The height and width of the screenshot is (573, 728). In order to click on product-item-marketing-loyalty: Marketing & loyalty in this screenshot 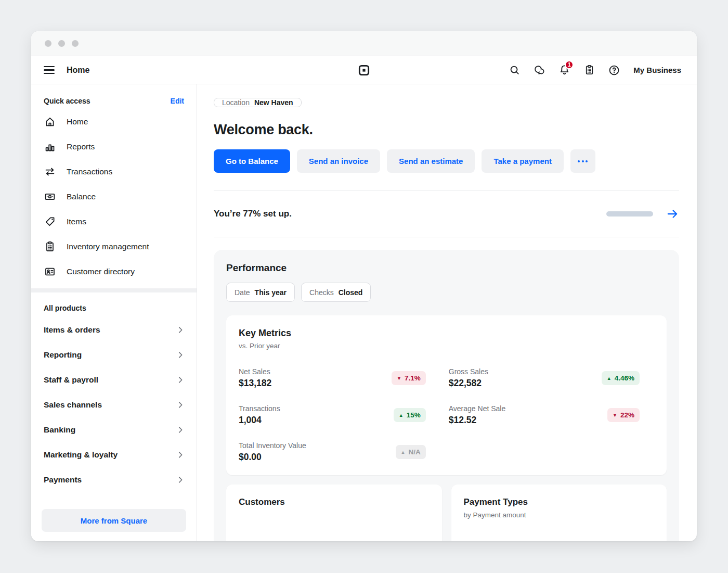, I will do `click(114, 455)`.